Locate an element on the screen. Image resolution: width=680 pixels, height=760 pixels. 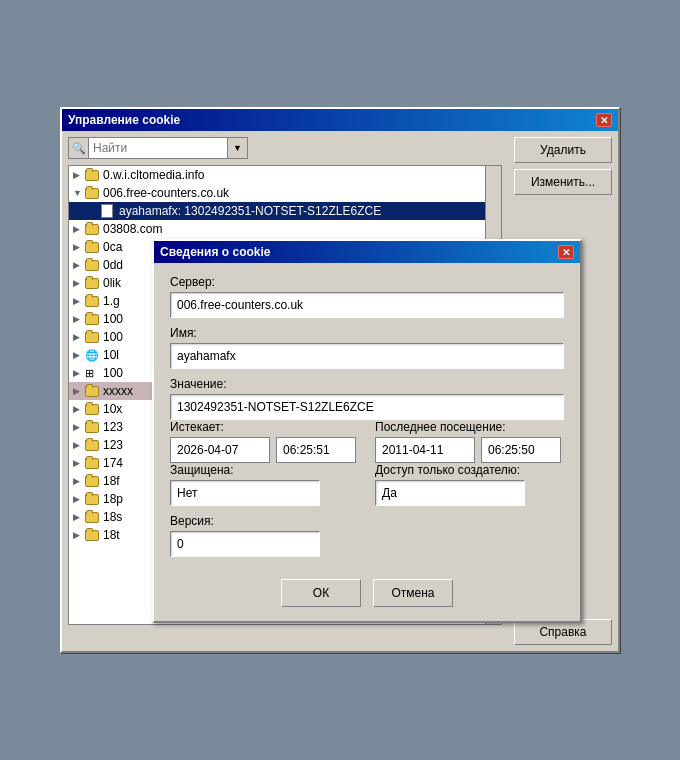
search-dropdown-button: ▼ is located at coordinates (238, 148).